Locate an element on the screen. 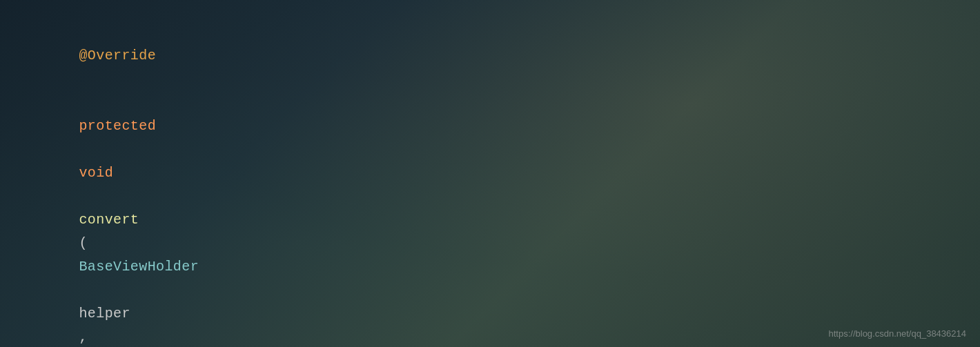  param1-type: BaseViewHolder is located at coordinates (139, 266).